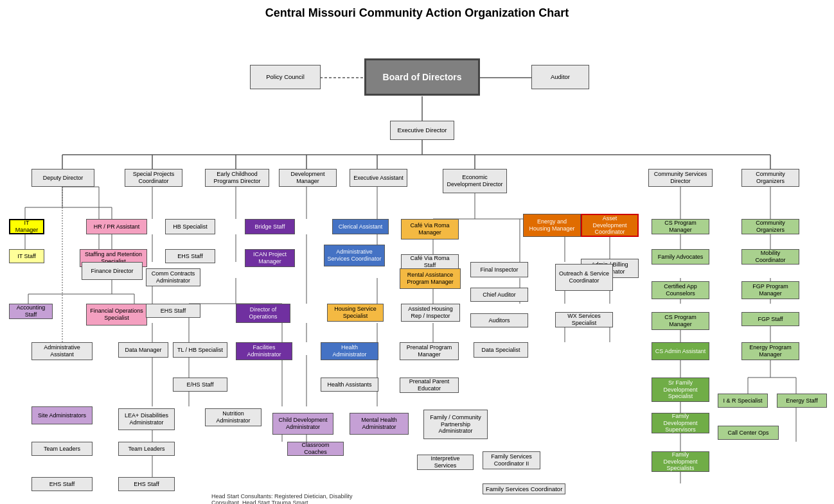 The width and height of the screenshot is (834, 504). What do you see at coordinates (200, 385) in the screenshot?
I see `ehs-staff3-box: E/HS Staff` at bounding box center [200, 385].